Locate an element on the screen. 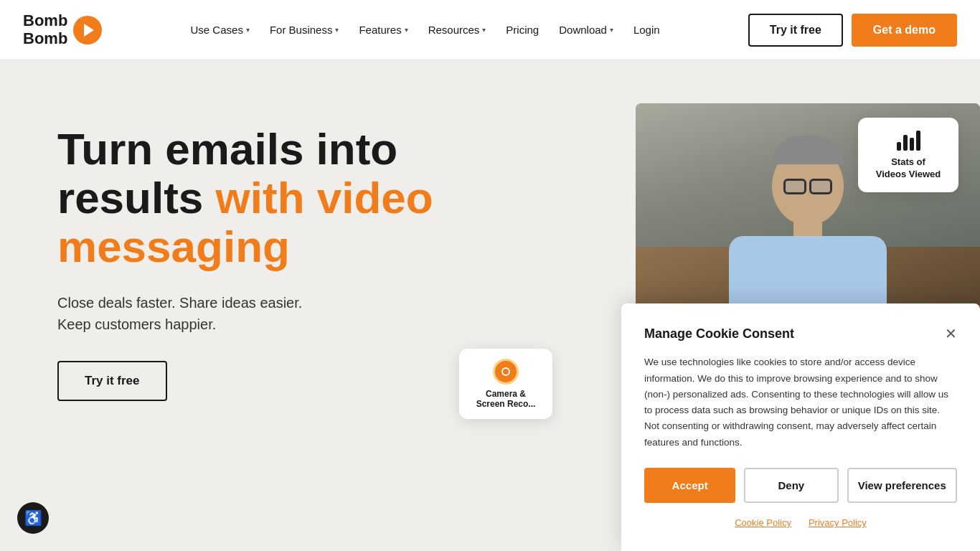  hero-subtitle: Close deals faster. Share ideas easier. … is located at coordinates (258, 314).